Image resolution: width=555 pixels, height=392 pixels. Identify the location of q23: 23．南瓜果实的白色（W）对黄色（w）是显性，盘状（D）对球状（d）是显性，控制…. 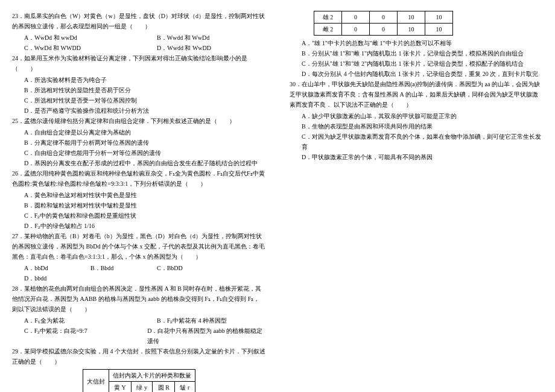
(139, 21).